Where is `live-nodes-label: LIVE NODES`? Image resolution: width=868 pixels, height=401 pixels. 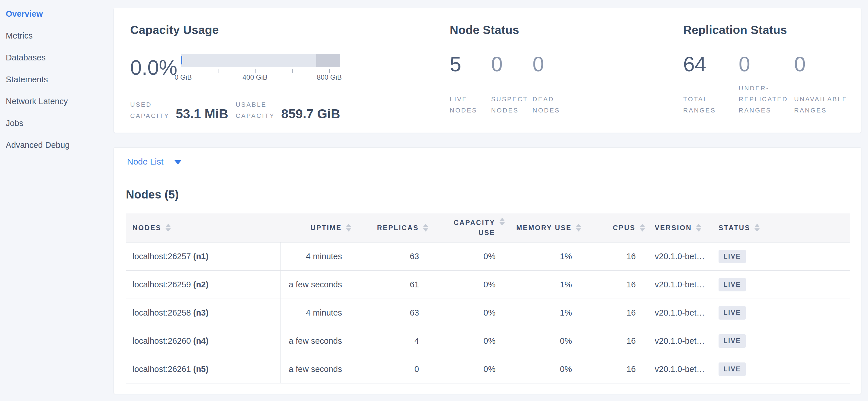
live-nodes-label: LIVE NODES is located at coordinates (470, 105).